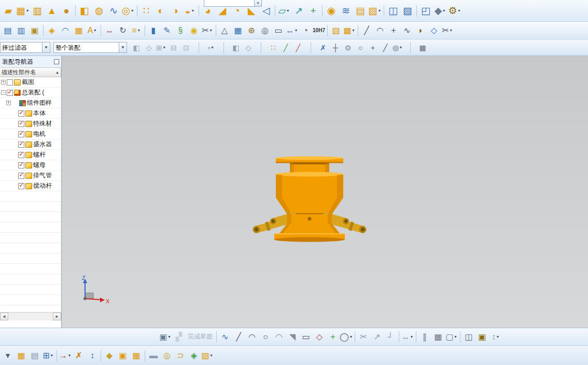  What do you see at coordinates (335, 48) in the screenshot?
I see `snap-perpendicular-icon: ┼` at bounding box center [335, 48].